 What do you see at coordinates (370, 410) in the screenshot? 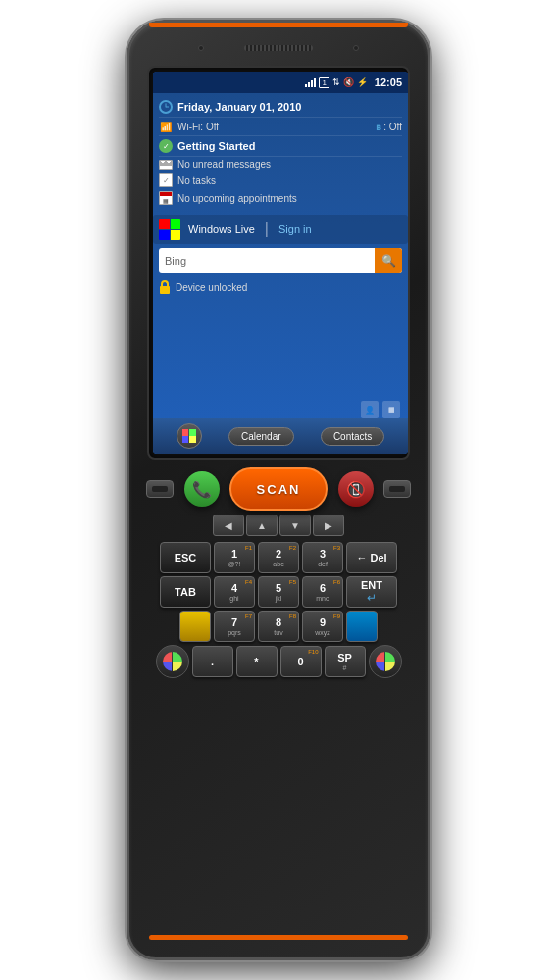
I see `contacts-icon: 👤` at bounding box center [370, 410].